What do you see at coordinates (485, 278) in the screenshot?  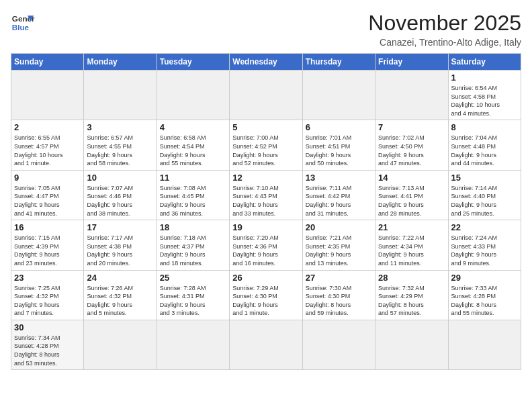 I see `day-number: 29` at bounding box center [485, 278].